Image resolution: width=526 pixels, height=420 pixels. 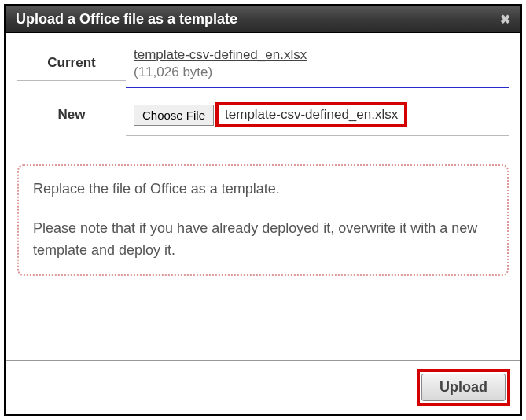 What do you see at coordinates (318, 68) in the screenshot?
I see `current-value: template-csv-defined_en.xlsx (11,026 byt…` at bounding box center [318, 68].